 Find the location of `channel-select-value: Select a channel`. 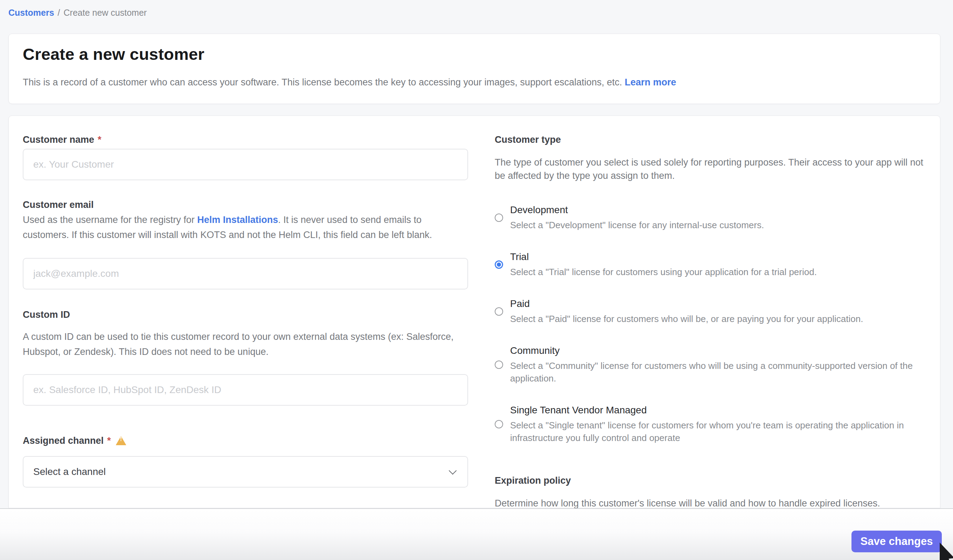

channel-select-value: Select a channel is located at coordinates (70, 472).